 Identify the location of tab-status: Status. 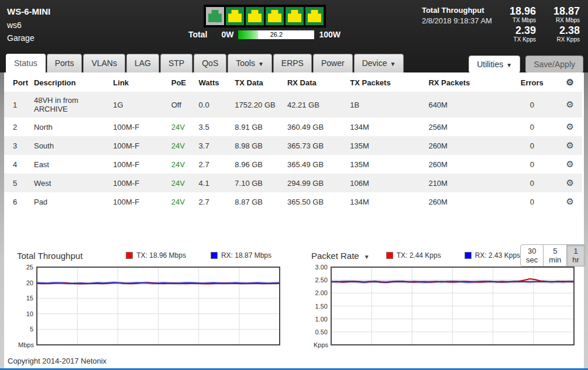
(26, 63).